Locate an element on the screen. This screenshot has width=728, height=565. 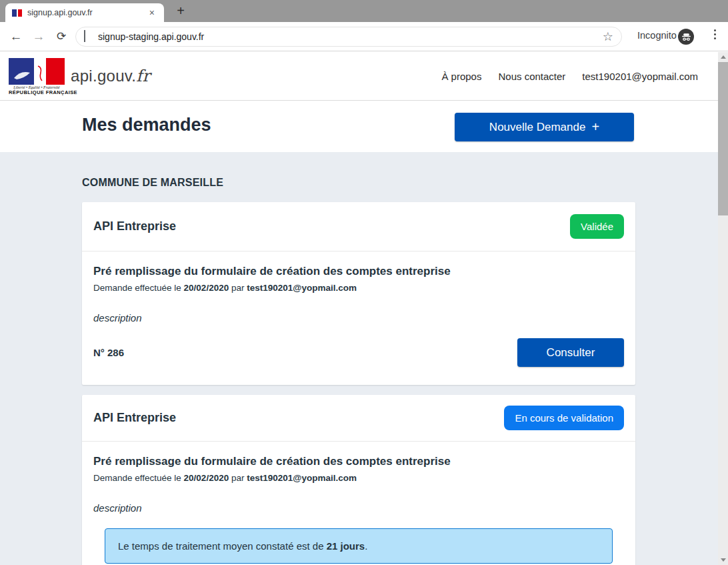
title-band: Mes demandes Nouvelle Demande + is located at coordinates (364, 127).